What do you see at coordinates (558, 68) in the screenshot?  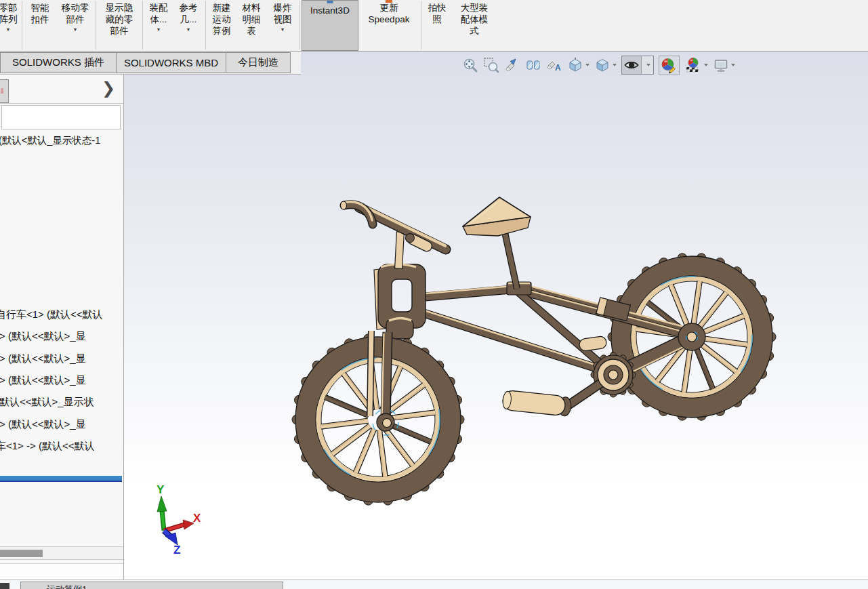 I see `svg-text: A` at bounding box center [558, 68].